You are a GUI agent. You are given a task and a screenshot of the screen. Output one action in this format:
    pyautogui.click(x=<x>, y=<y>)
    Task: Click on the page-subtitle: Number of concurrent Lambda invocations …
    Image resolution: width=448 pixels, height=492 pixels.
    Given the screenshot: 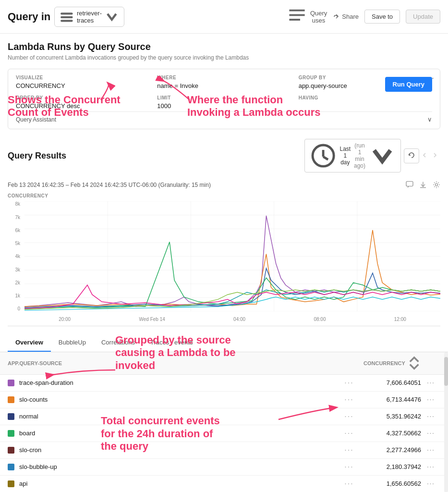 What is the action you would take?
    pyautogui.click(x=224, y=58)
    